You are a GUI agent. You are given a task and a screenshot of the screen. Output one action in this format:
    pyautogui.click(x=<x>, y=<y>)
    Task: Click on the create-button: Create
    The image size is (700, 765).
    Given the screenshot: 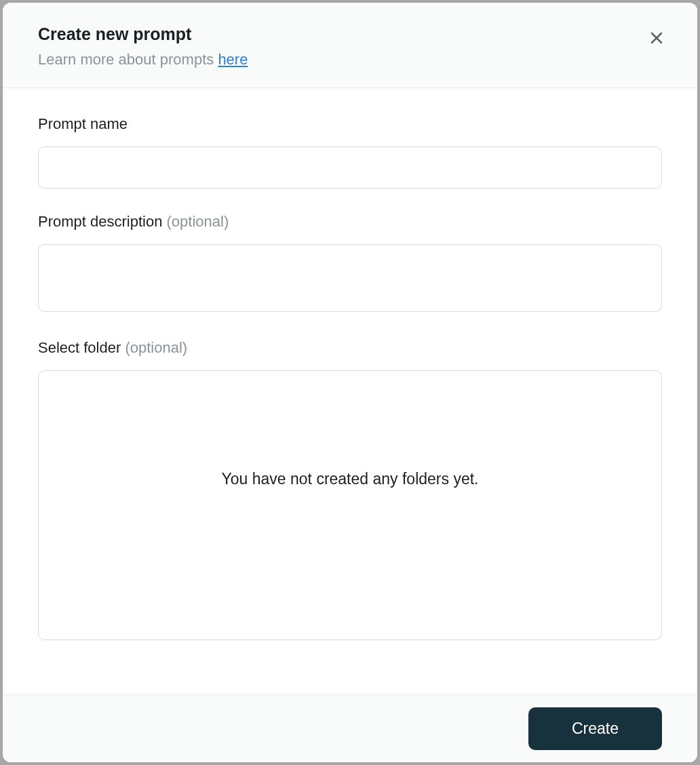 What is the action you would take?
    pyautogui.click(x=596, y=728)
    